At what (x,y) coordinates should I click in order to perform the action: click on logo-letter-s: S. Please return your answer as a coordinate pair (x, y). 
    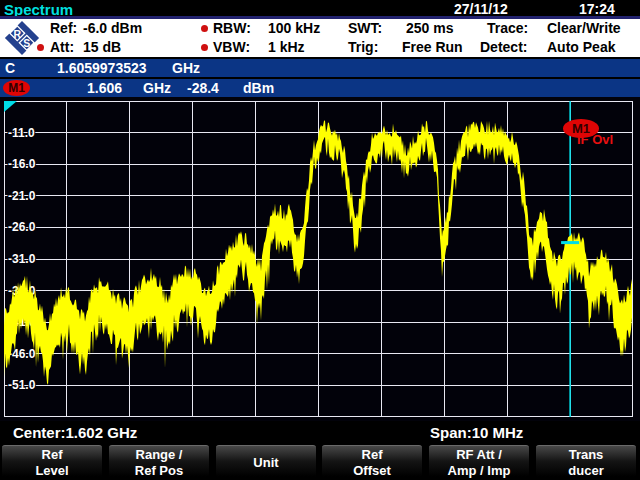
    Looking at the image, I should click on (26, 44).